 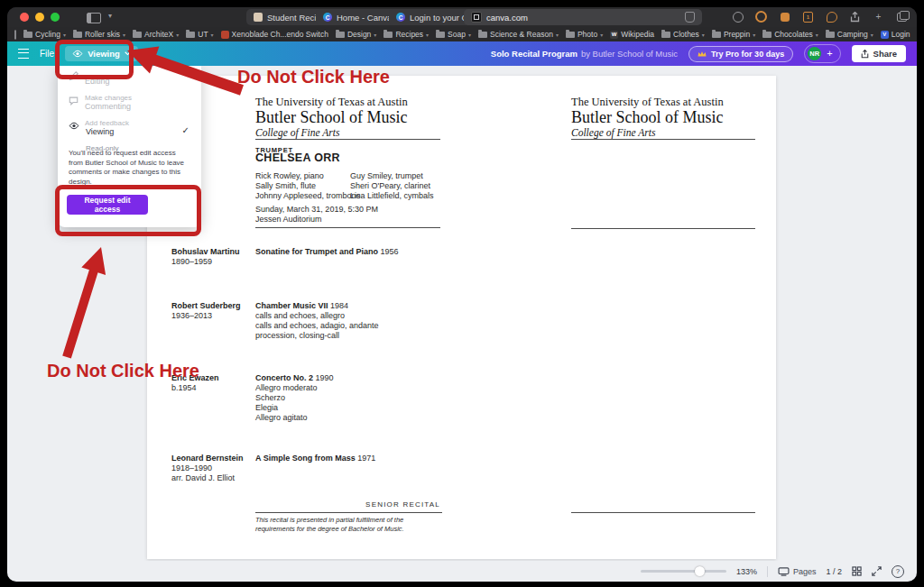 I want to click on fullscreen-button, so click(x=877, y=572).